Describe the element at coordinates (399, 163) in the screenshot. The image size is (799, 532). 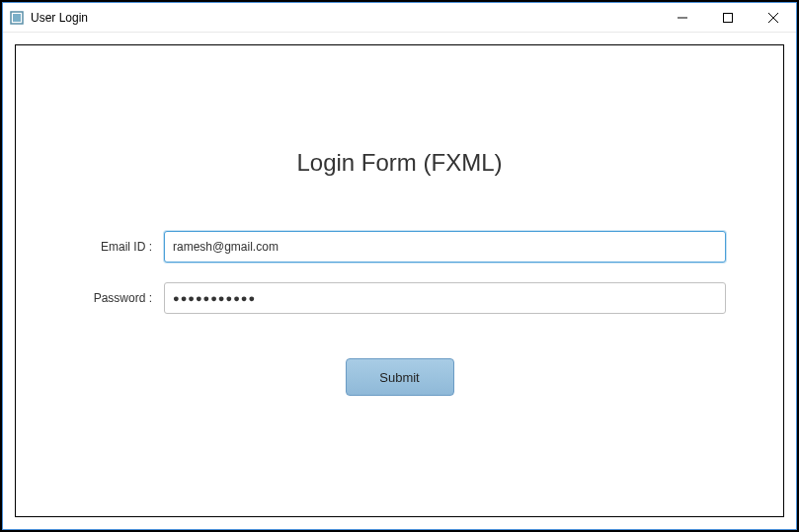
I see `form-heading: Login Form (FXML)` at that location.